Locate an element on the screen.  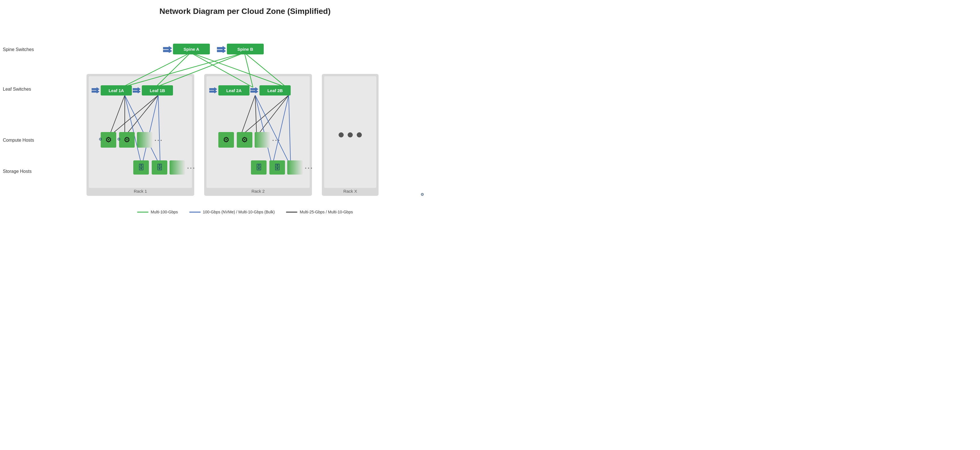
rack-2: Rack 2 Leaf 2A Leaf 2B ⚙ ⚙ ⚙ is located at coordinates (258, 135).